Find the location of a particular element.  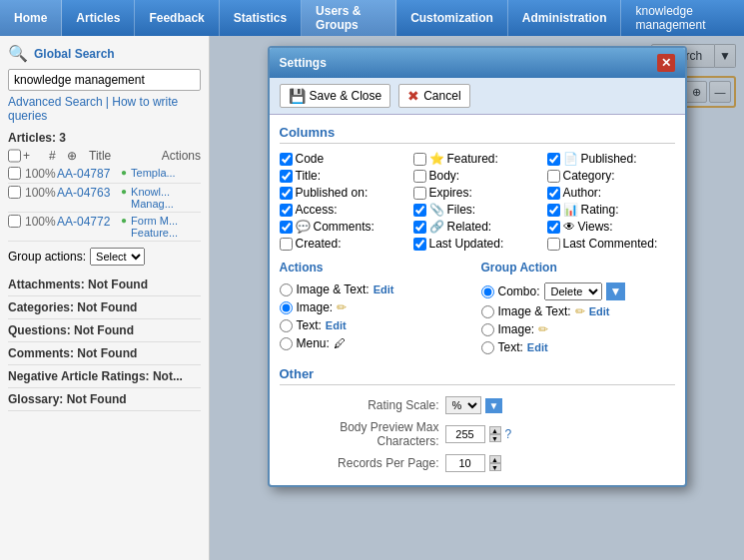

modal-close-button: ✕ is located at coordinates (666, 63).